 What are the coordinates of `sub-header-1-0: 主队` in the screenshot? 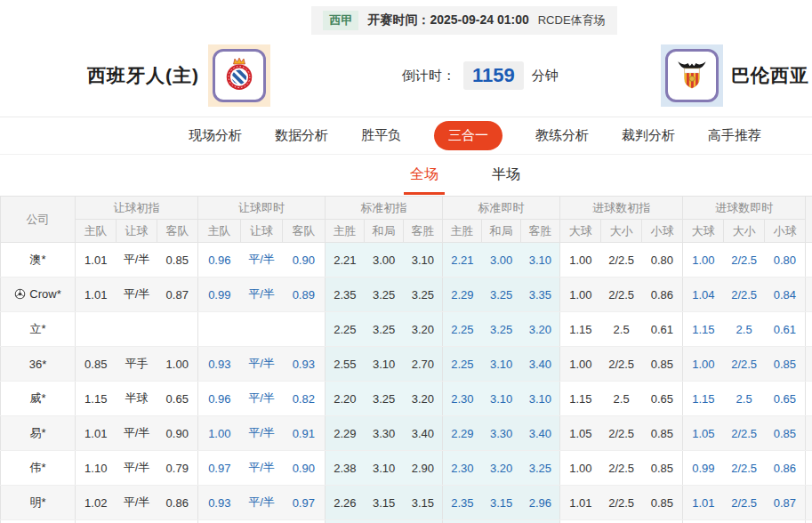 It's located at (220, 231).